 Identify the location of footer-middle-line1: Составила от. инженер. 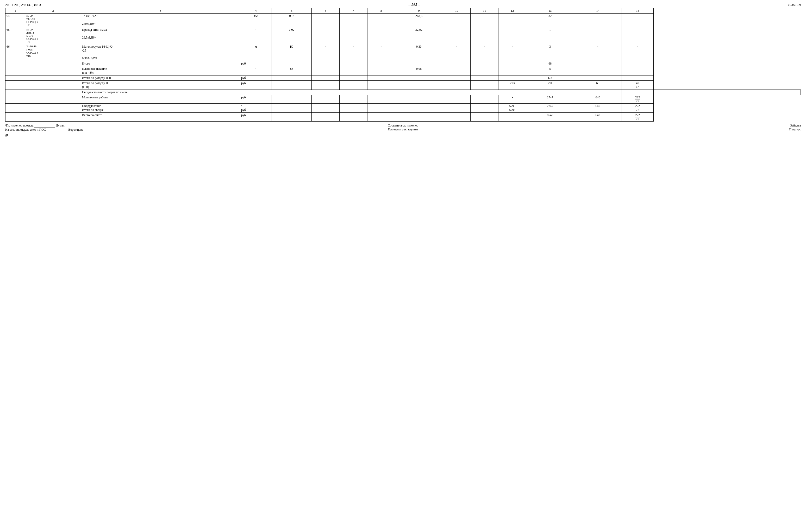
(403, 126).